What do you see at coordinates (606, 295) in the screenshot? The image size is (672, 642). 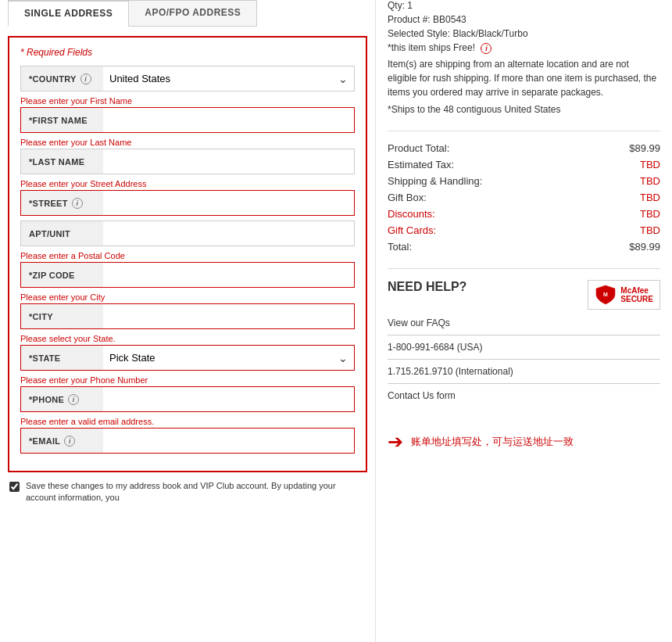 I see `mcafee-shield-icon: M` at bounding box center [606, 295].